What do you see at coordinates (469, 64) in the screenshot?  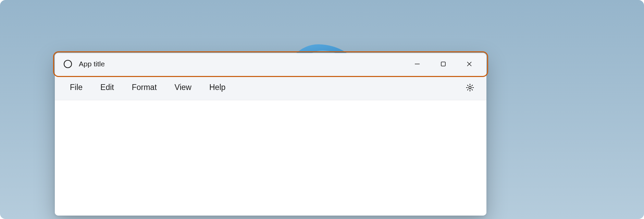 I see `close-icon` at bounding box center [469, 64].